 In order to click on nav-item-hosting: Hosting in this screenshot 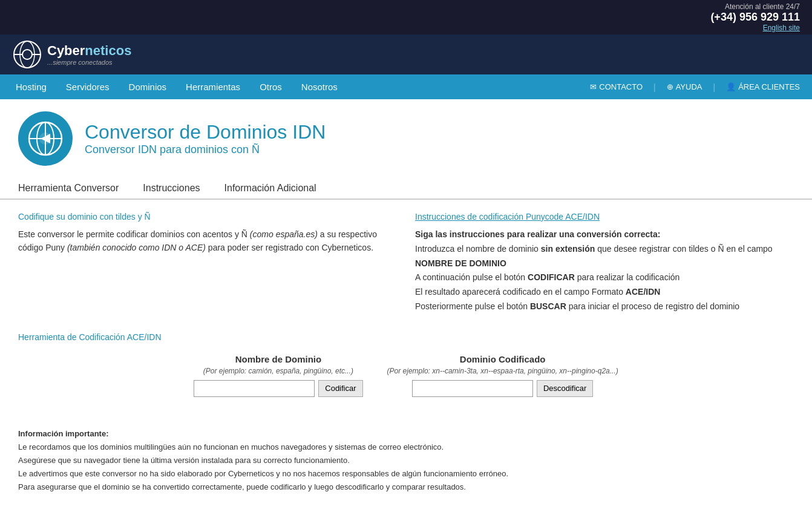, I will do `click(31, 87)`.